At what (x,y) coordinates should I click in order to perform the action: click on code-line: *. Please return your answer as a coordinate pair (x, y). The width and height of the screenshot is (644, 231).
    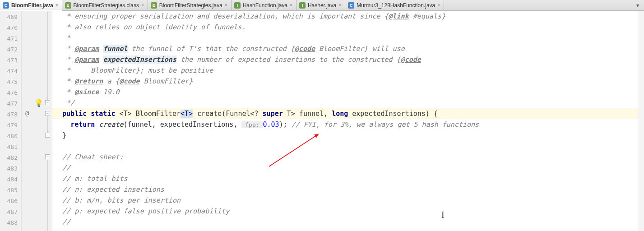
    Looking at the image, I should click on (348, 38).